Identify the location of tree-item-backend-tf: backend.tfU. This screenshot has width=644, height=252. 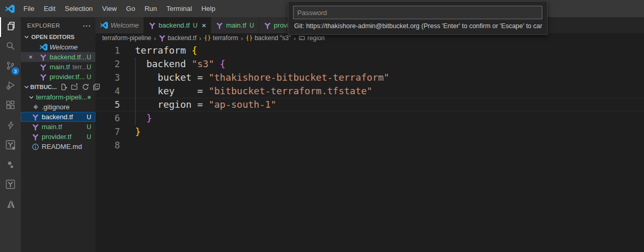
(58, 117).